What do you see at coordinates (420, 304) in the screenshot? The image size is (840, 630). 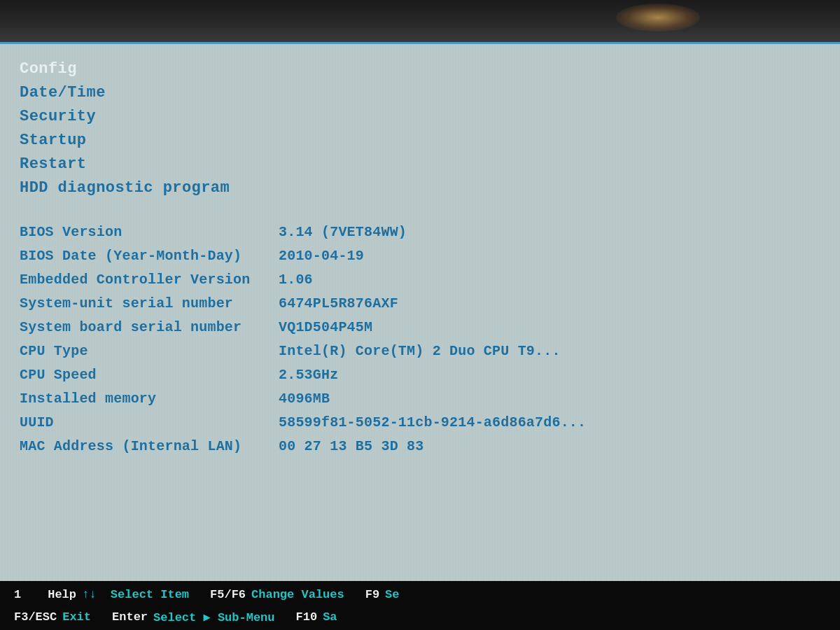 I see `table-row: System-unit serial number 6474PL5R876AXF` at bounding box center [420, 304].